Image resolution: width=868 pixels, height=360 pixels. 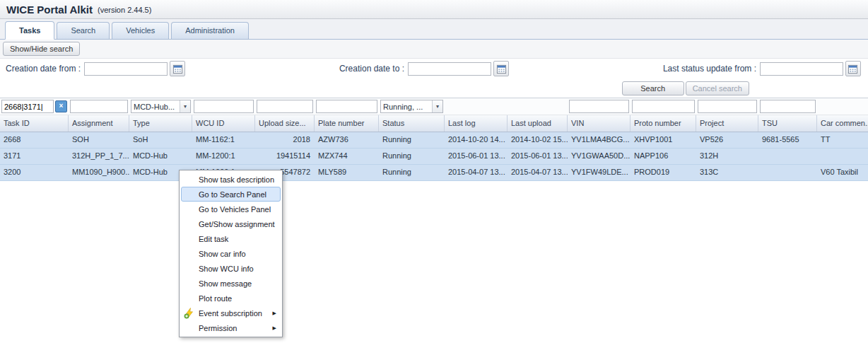 What do you see at coordinates (727, 106) in the screenshot?
I see `filter-input-project` at bounding box center [727, 106].